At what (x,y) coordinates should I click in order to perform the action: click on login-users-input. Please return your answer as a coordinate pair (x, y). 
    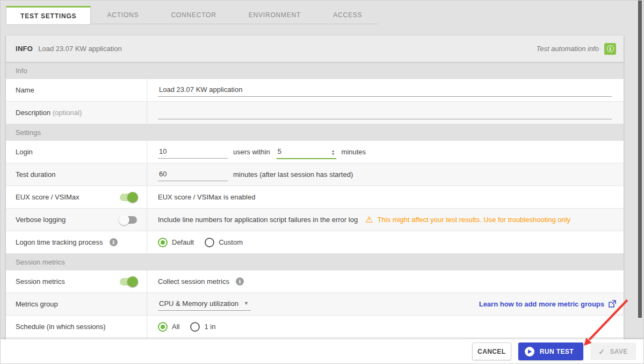
    Looking at the image, I should click on (193, 152).